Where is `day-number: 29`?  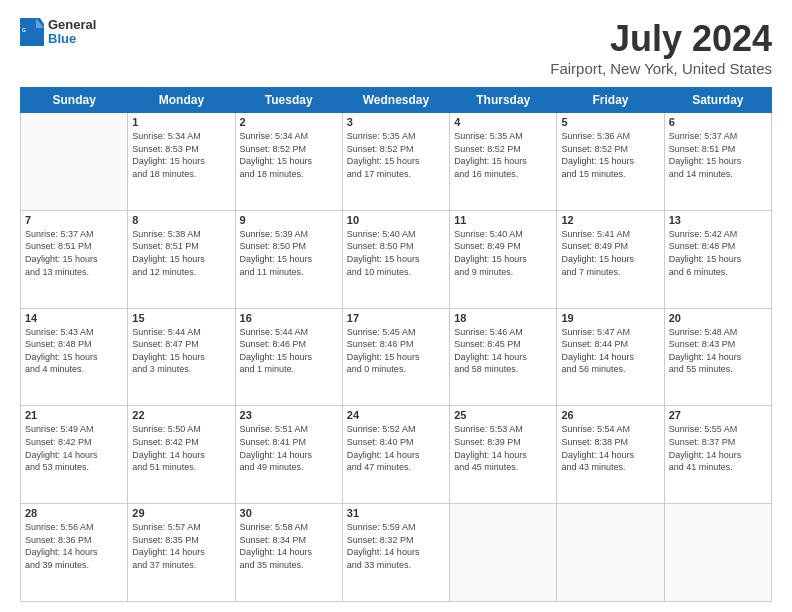
day-number: 29 is located at coordinates (181, 513).